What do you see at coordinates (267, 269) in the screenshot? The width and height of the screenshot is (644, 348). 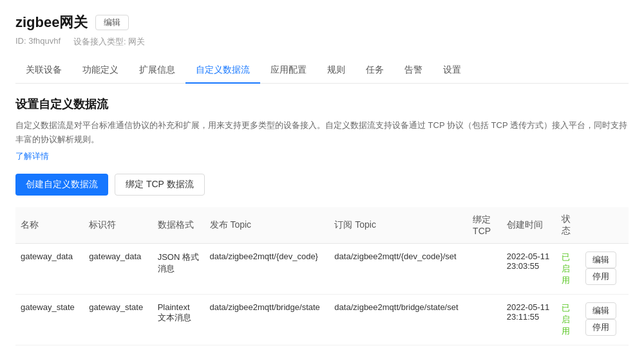 I see `cell-pub-topic: data/zigbee2mqtt/{dev_code}` at bounding box center [267, 269].